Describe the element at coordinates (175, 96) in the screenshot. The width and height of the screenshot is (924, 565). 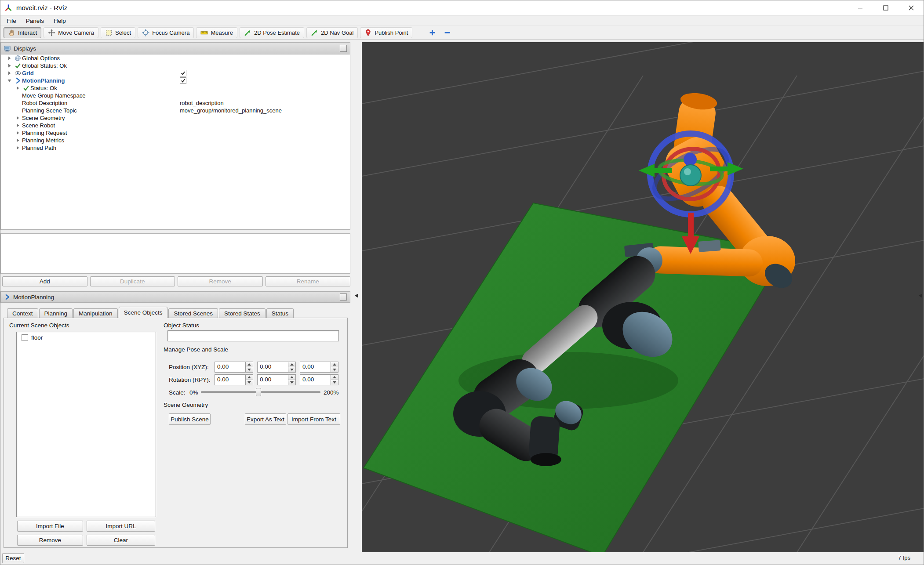
I see `tree-row-move-group-namespace: Move Group Namespace` at that location.